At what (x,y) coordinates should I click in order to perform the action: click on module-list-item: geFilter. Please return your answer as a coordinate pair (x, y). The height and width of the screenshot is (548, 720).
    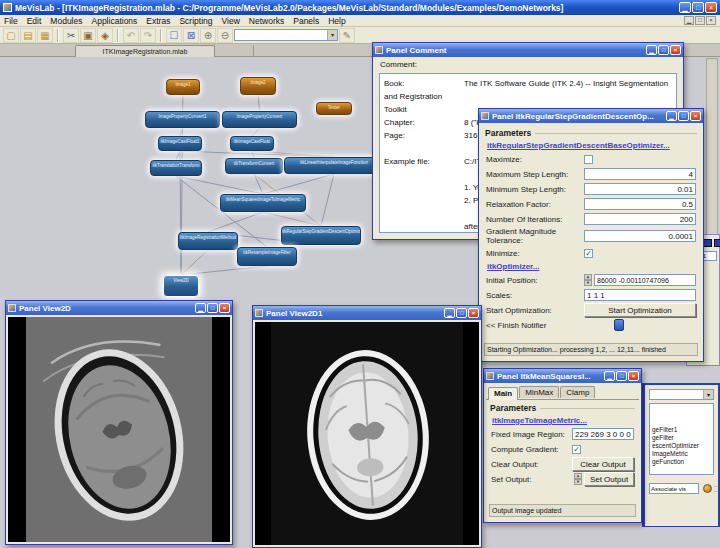
    Looking at the image, I should click on (682, 438).